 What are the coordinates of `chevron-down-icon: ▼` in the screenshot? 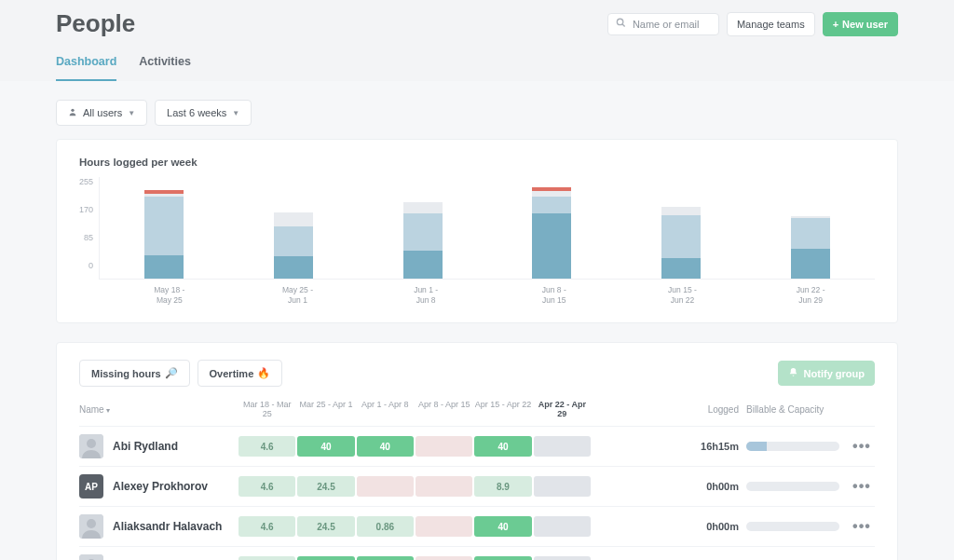 It's located at (131, 114).